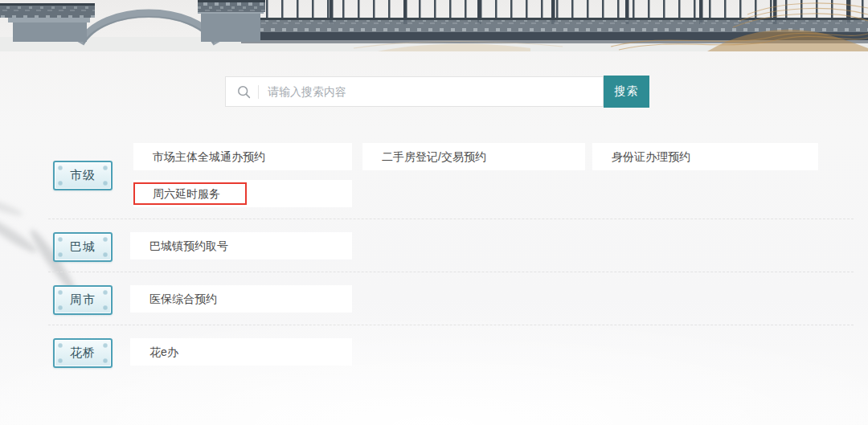 Image resolution: width=868 pixels, height=425 pixels. I want to click on category-button-zhoushi: 周市, so click(83, 300).